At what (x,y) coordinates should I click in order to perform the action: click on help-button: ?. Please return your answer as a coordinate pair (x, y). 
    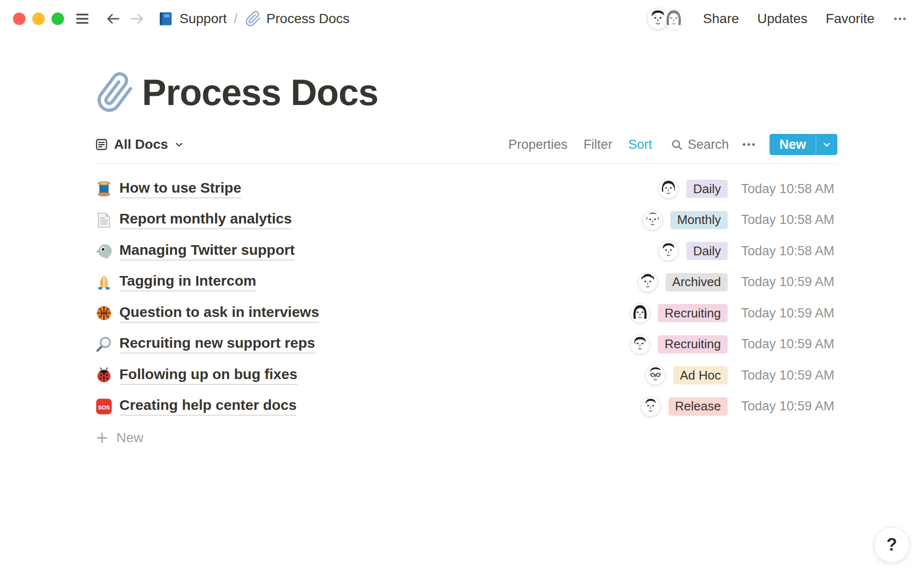
    Looking at the image, I should click on (892, 545).